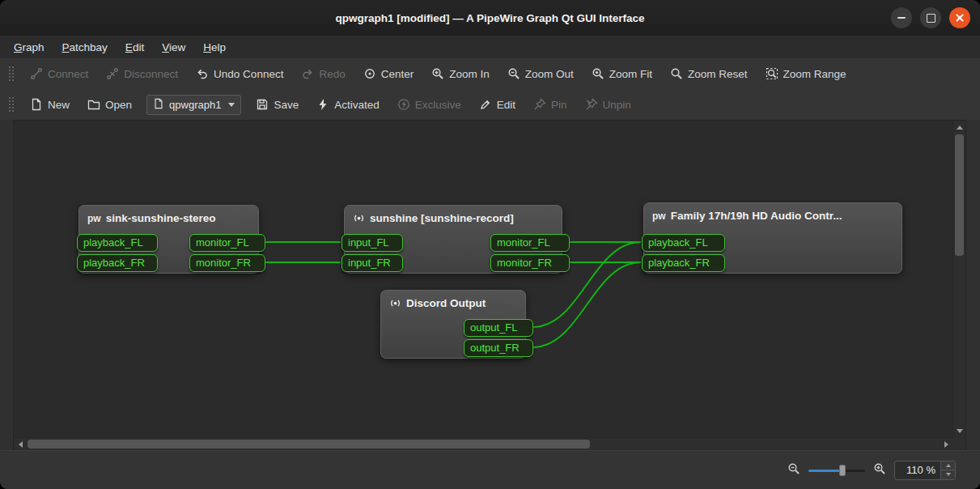  Describe the element at coordinates (50, 104) in the screenshot. I see `new-button: New` at that location.